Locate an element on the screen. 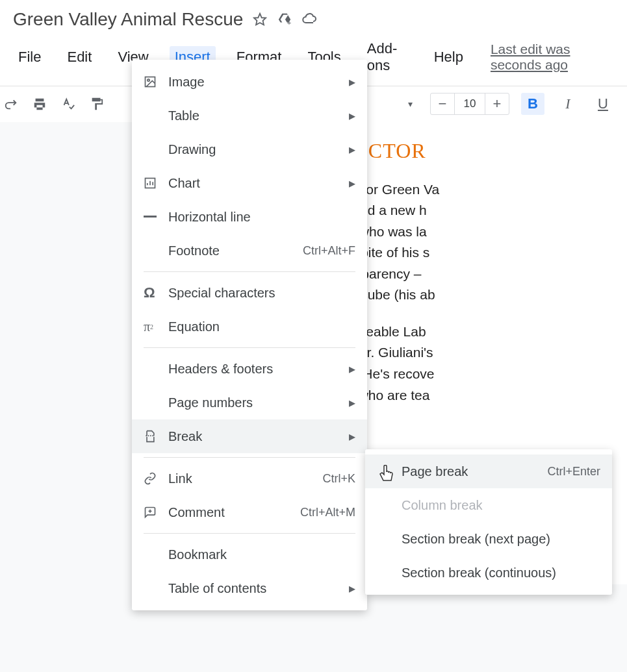  break-submenu: Page break Ctrl+Enter Column break Secti… is located at coordinates (489, 522).